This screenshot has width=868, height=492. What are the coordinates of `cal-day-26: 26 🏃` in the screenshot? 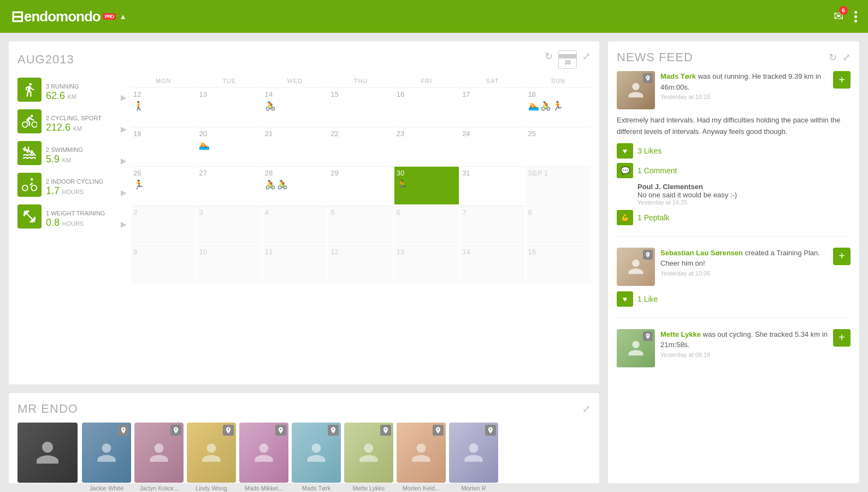 It's located at (163, 185).